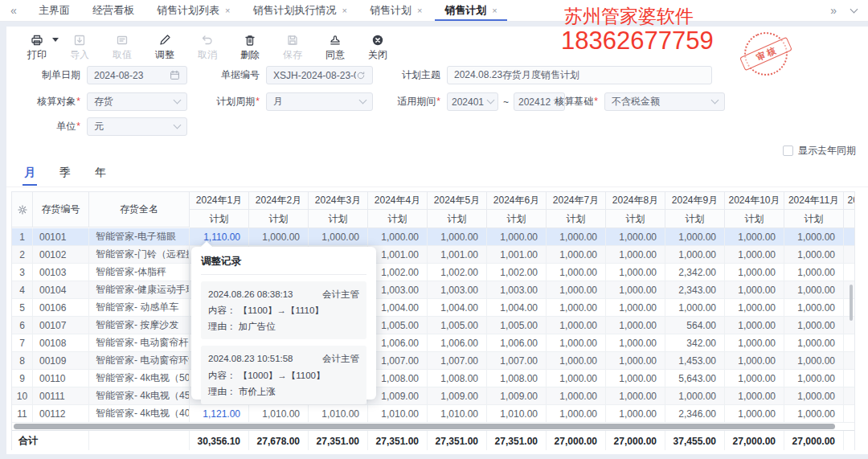 The height and width of the screenshot is (459, 868). I want to click on more-tabs-icon: », so click(833, 10).